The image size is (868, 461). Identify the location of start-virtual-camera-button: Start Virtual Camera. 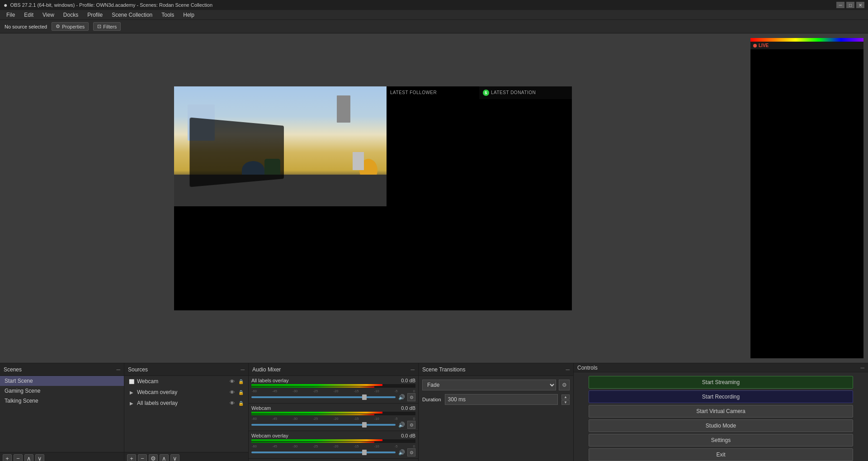
(721, 411).